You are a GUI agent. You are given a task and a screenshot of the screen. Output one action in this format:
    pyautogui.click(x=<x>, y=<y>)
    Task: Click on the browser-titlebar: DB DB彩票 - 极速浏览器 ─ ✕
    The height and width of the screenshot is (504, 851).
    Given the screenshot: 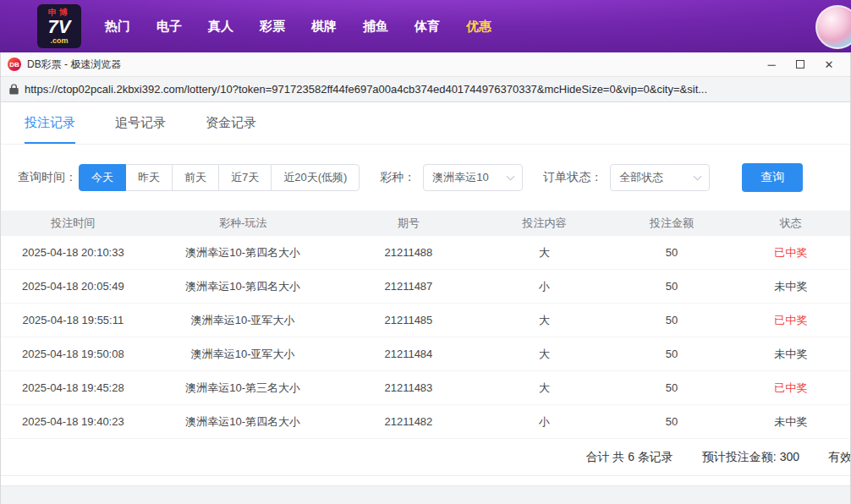 What is the action you would take?
    pyautogui.click(x=426, y=64)
    